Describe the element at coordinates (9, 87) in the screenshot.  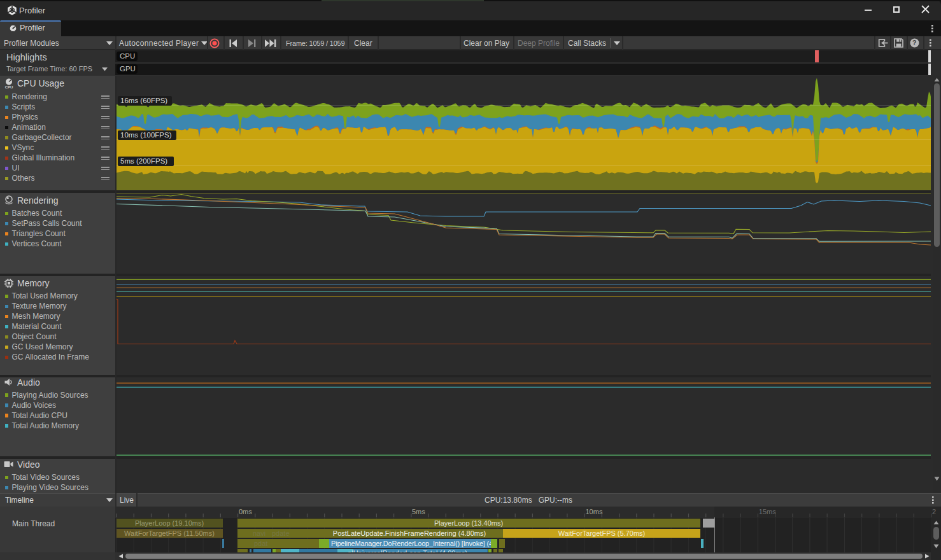
I see `svg-text: CPU` at that location.